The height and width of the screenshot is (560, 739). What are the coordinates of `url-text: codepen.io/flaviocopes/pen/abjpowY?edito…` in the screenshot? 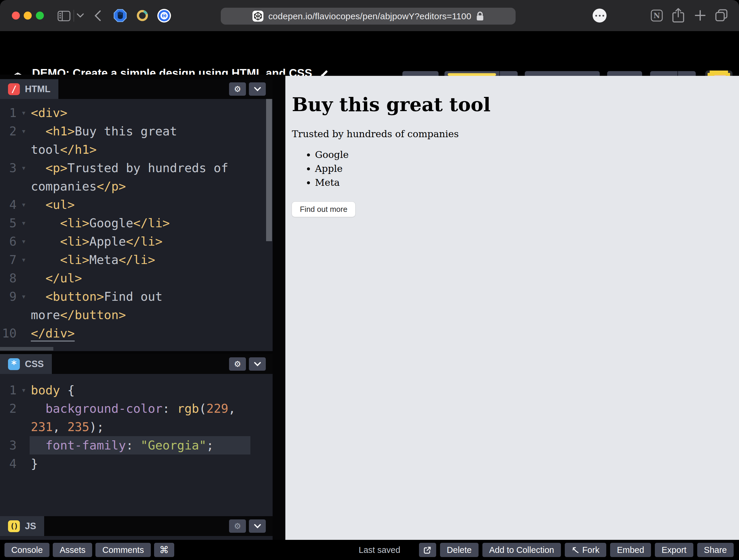 It's located at (370, 16).